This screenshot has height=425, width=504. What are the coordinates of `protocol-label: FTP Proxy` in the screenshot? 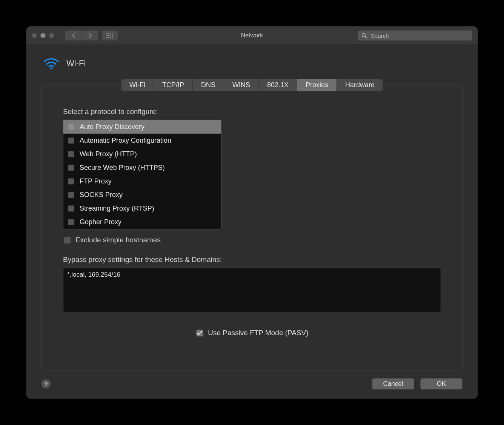 It's located at (96, 181).